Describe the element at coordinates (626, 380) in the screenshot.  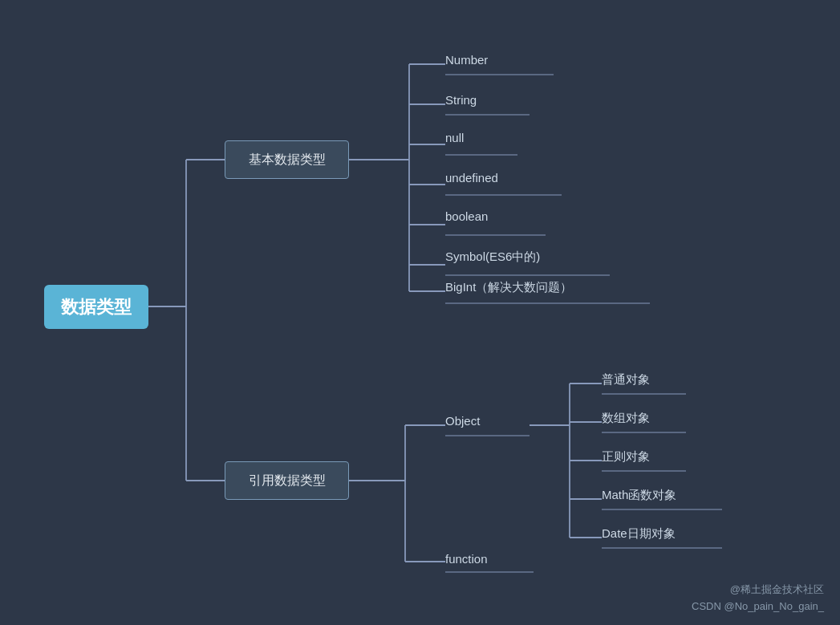
I see `leaf-plain-object: 普通对象` at that location.